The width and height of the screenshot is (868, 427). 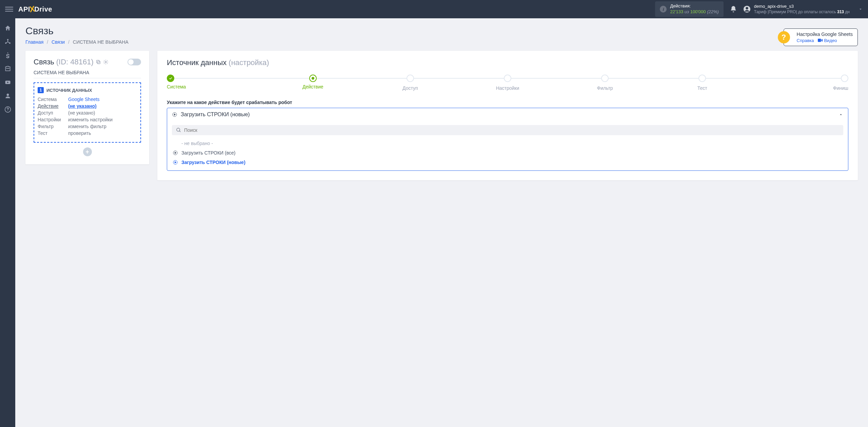 What do you see at coordinates (58, 42) in the screenshot?
I see `breadcrumb-links: Связи` at bounding box center [58, 42].